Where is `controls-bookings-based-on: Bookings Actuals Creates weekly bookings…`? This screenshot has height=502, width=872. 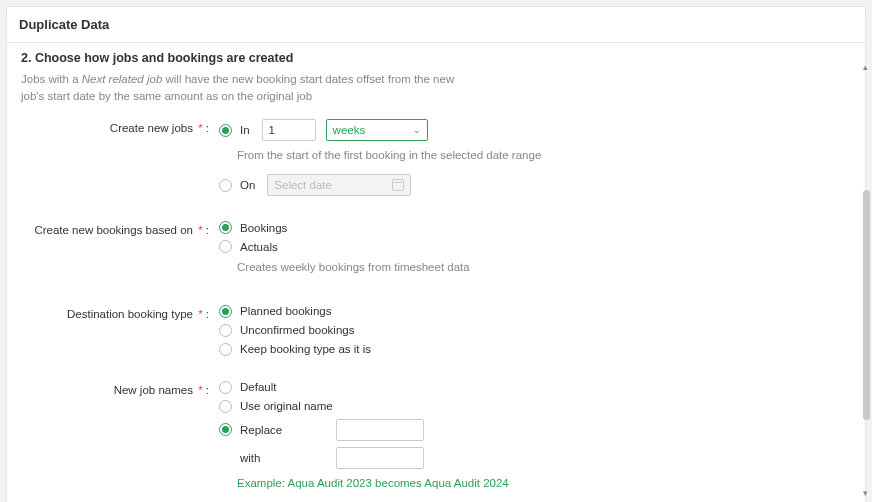 controls-bookings-based-on: Bookings Actuals Creates weekly bookings… is located at coordinates (535, 253).